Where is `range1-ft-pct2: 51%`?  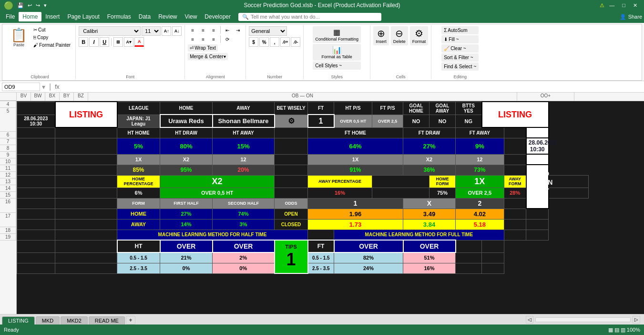
range1-ft-pct2: 51% is located at coordinates (429, 258).